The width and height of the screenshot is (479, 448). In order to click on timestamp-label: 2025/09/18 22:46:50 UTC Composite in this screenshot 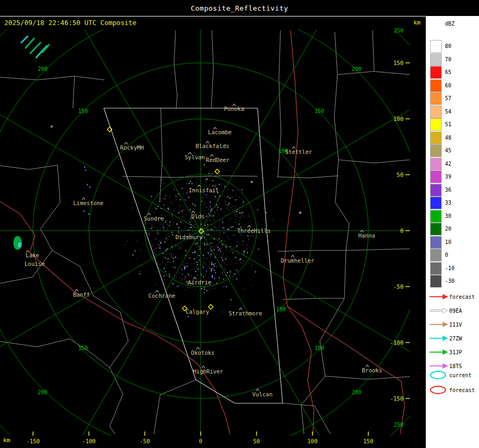, I will do `click(70, 22)`.